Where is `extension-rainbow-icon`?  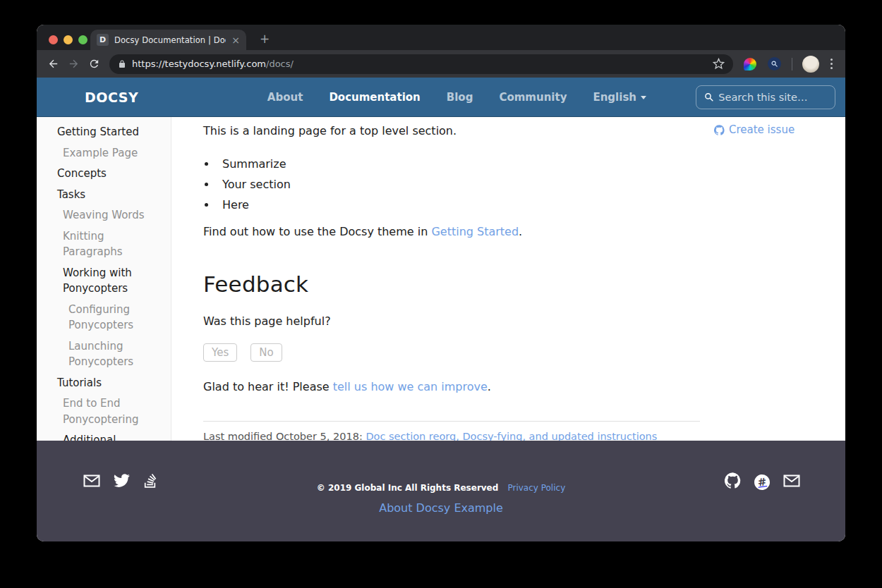
extension-rainbow-icon is located at coordinates (750, 64).